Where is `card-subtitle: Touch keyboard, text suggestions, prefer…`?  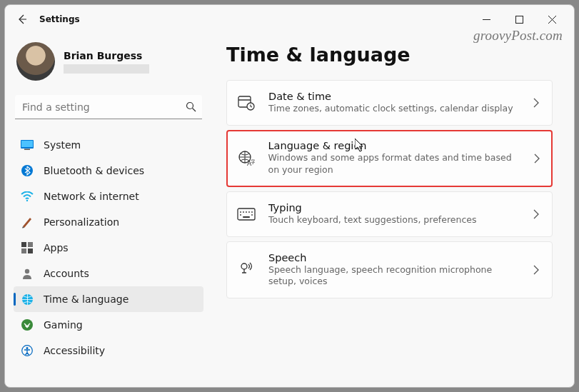 card-subtitle: Touch keyboard, text suggestions, prefer… is located at coordinates (394, 220).